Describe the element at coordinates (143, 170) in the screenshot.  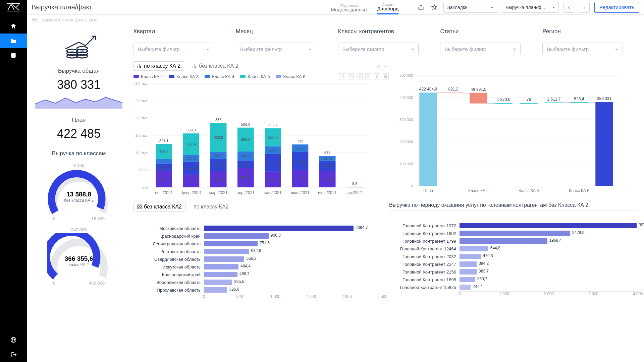
I see `svg-text: 500,0` at that location.